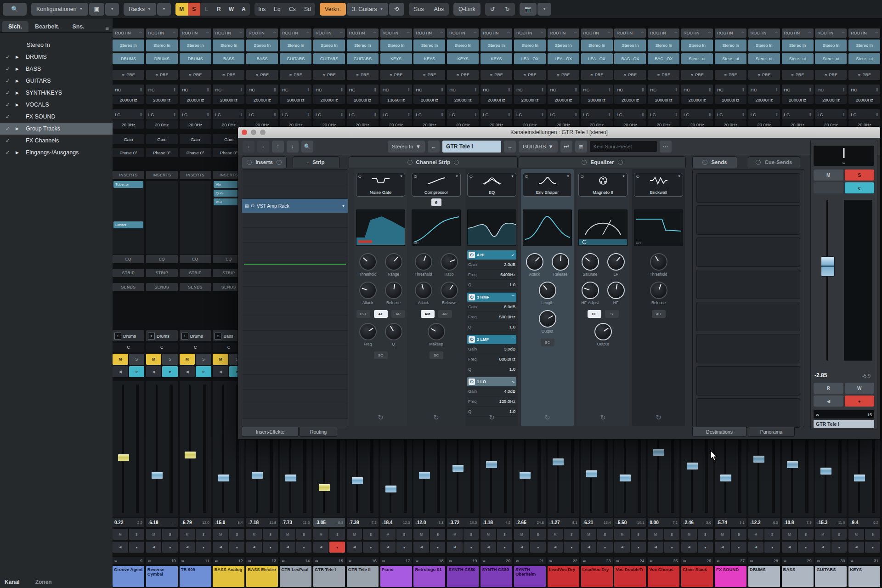 The height and width of the screenshot is (588, 882). I want to click on gain-cell: Gain, so click(129, 139).